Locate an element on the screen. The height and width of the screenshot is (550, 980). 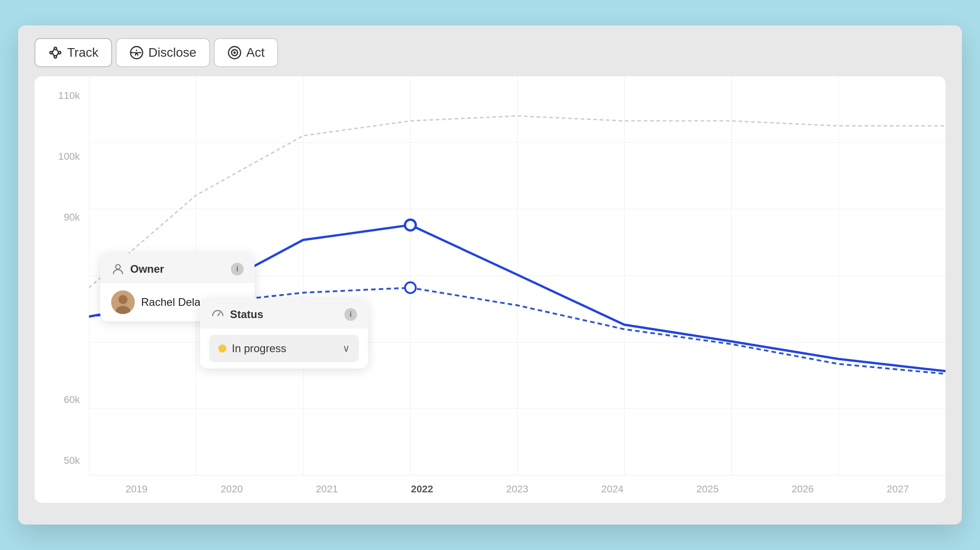
tab-track: Track is located at coordinates (74, 53).